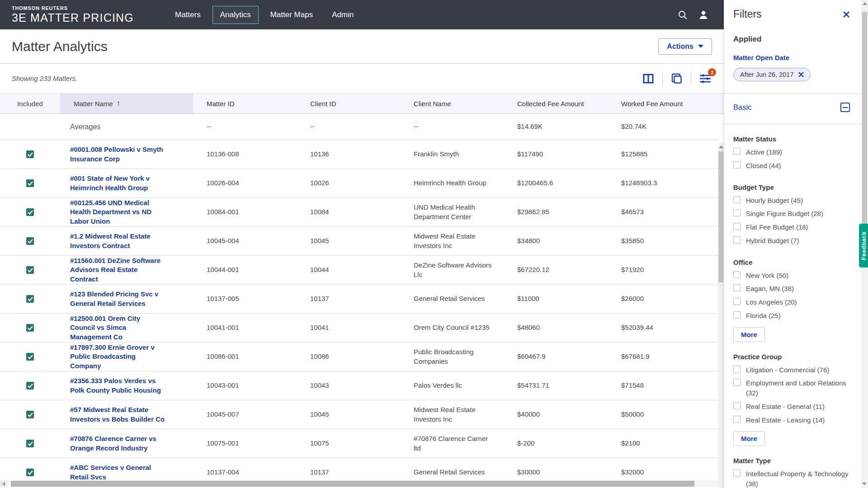 The height and width of the screenshot is (488, 868). What do you see at coordinates (118, 328) in the screenshot?
I see `matter-name-link: #12500.001 Orem City Council vs Simca Ma…` at bounding box center [118, 328].